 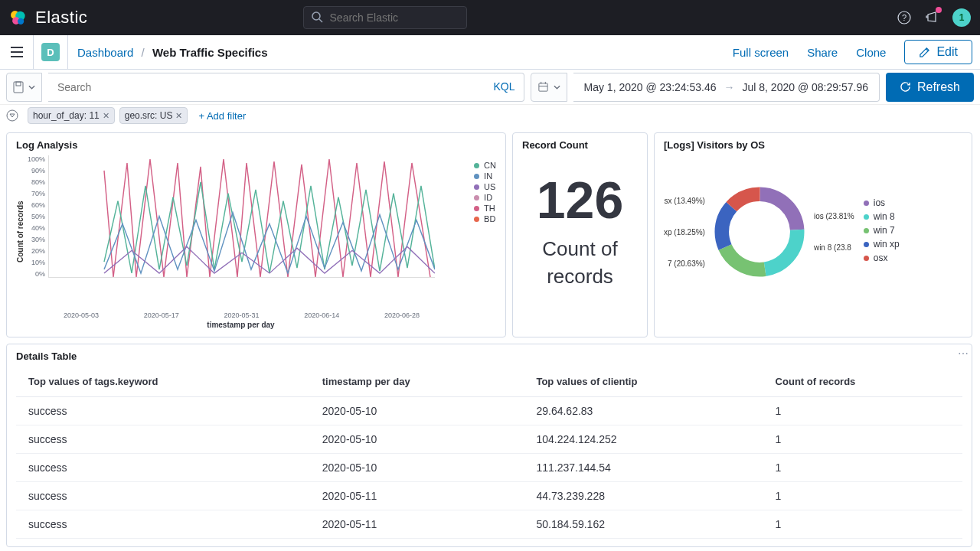 I want to click on pencil-icon, so click(x=925, y=52).